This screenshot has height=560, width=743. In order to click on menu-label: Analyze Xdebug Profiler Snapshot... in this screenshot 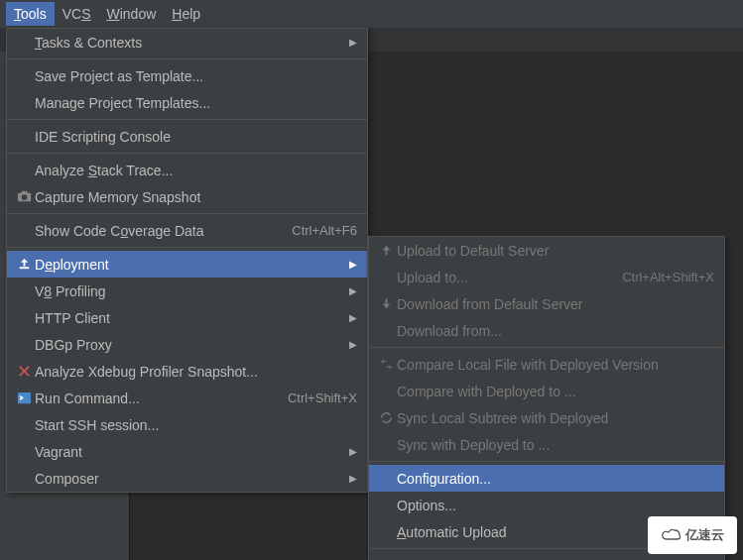, I will do `click(196, 372)`.